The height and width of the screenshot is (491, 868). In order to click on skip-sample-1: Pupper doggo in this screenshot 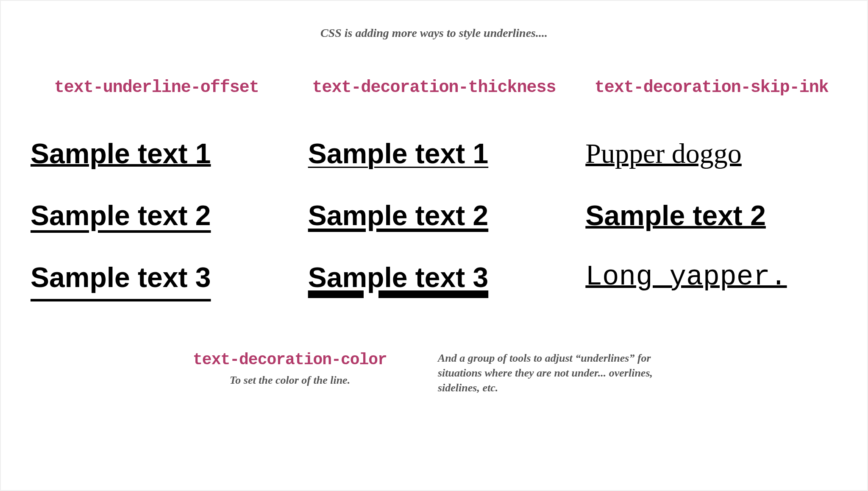, I will do `click(711, 153)`.